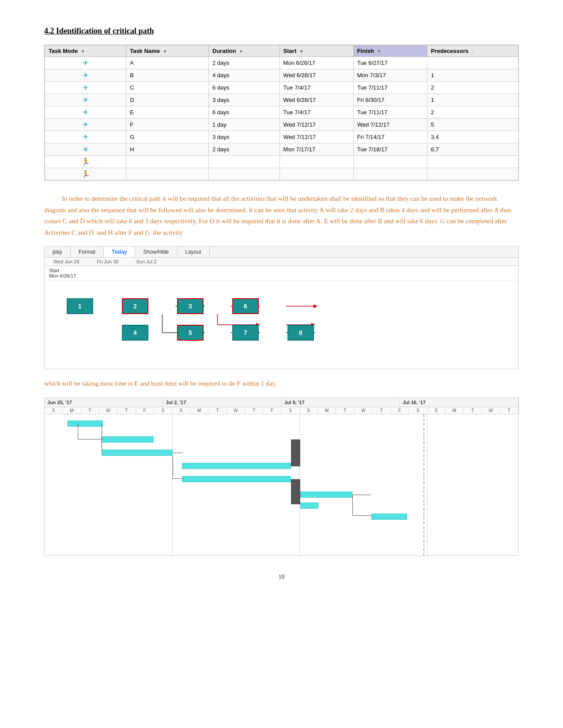 Image resolution: width=563 pixels, height=728 pixels. I want to click on duration-cell: 3 days, so click(245, 100).